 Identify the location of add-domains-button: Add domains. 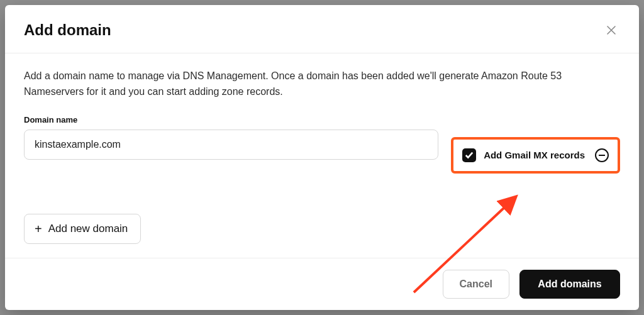
(570, 284).